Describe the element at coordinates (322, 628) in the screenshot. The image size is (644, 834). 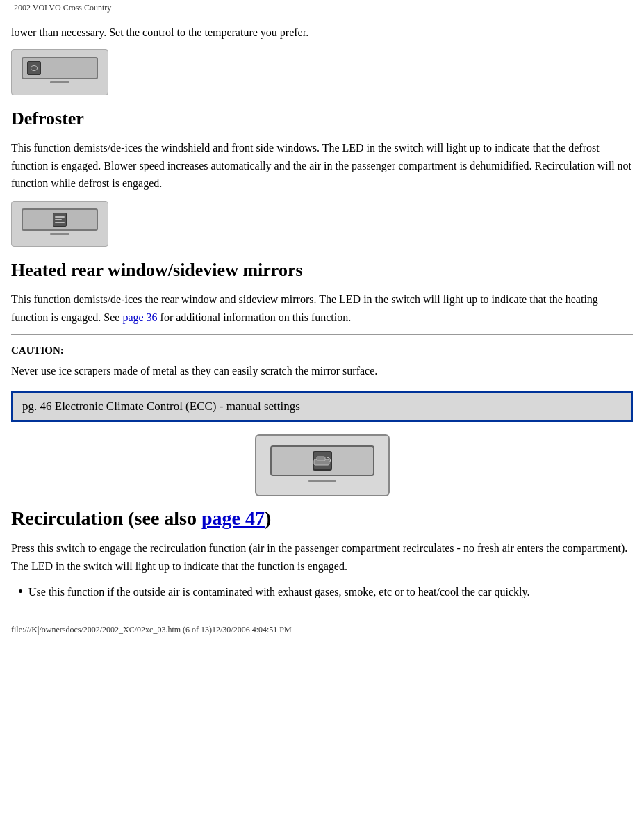
I see `footer: file:///K|/ownersdocs/2002/2002_XC/02xc_…` at that location.